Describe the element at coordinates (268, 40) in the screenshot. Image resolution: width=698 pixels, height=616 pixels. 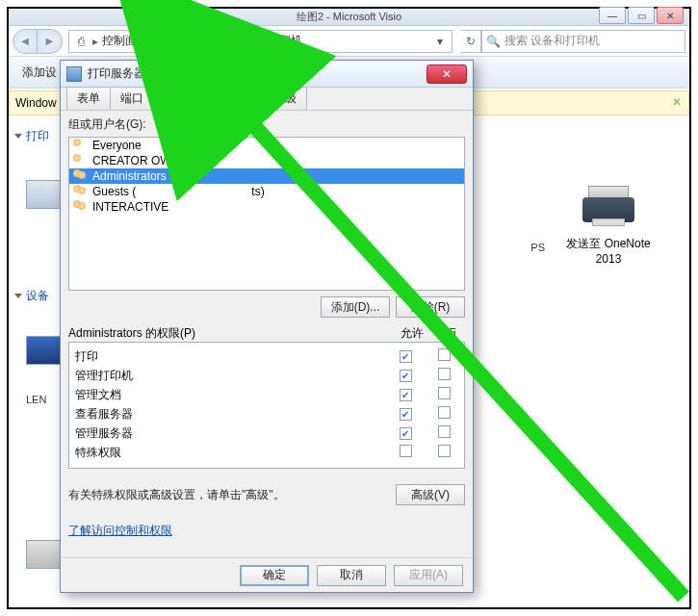
I see `crumb-2: 设备和打印机` at that location.